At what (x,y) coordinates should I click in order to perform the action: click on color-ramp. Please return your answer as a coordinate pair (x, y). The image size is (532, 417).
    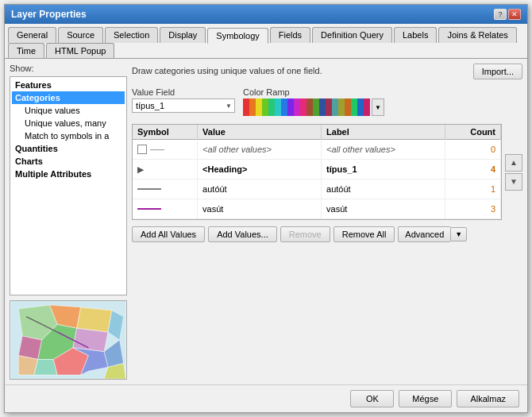
    Looking at the image, I should click on (306, 107).